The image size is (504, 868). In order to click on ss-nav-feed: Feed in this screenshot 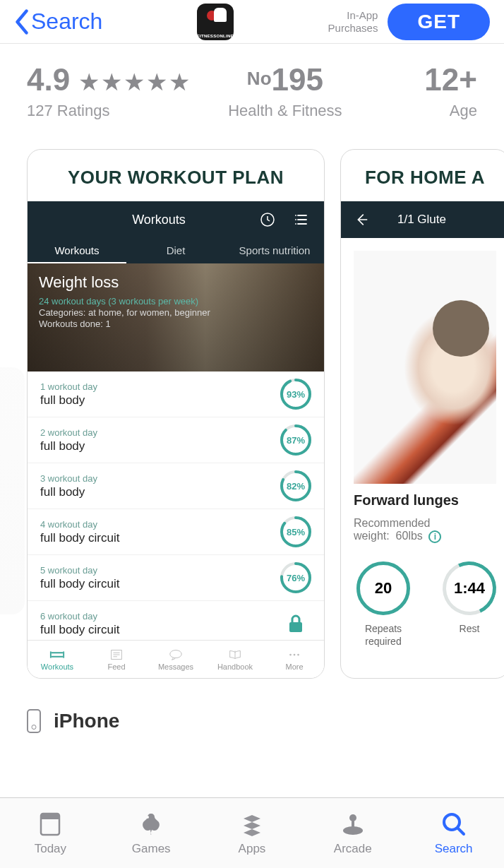, I will do `click(116, 660)`.